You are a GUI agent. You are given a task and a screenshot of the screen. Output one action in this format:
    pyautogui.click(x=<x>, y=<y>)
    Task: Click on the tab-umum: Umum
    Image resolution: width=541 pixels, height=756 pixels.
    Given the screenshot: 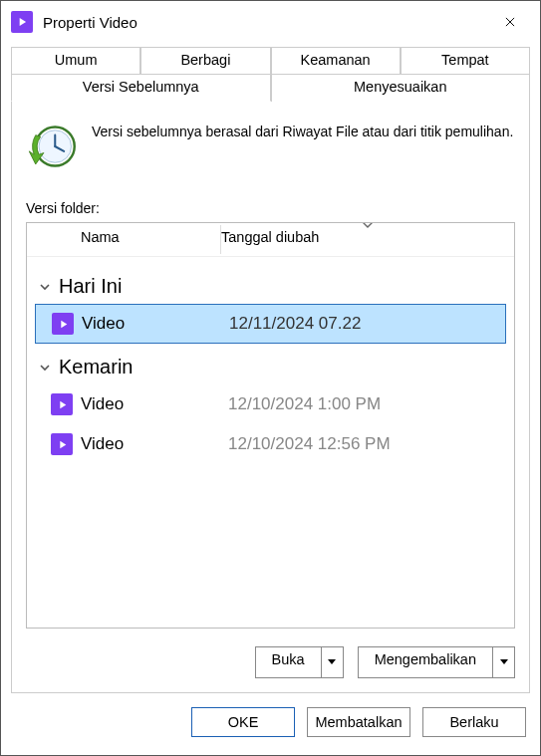 What is the action you would take?
    pyautogui.click(x=76, y=61)
    